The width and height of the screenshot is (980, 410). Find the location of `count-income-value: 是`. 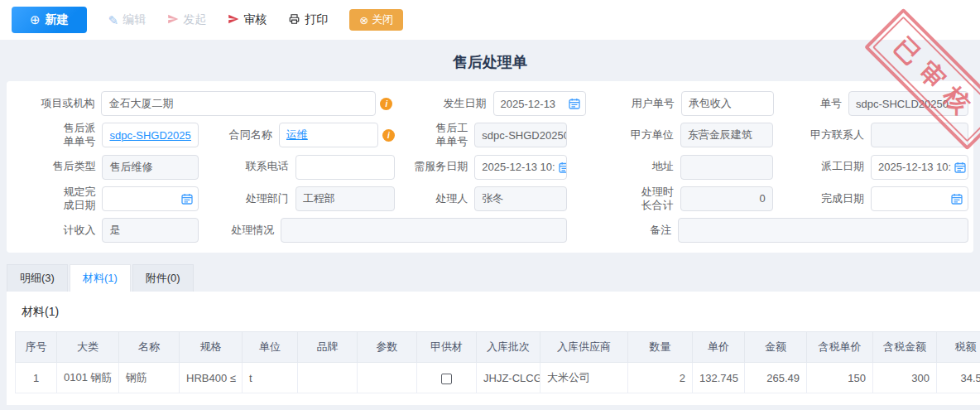

count-income-value: 是 is located at coordinates (114, 230).